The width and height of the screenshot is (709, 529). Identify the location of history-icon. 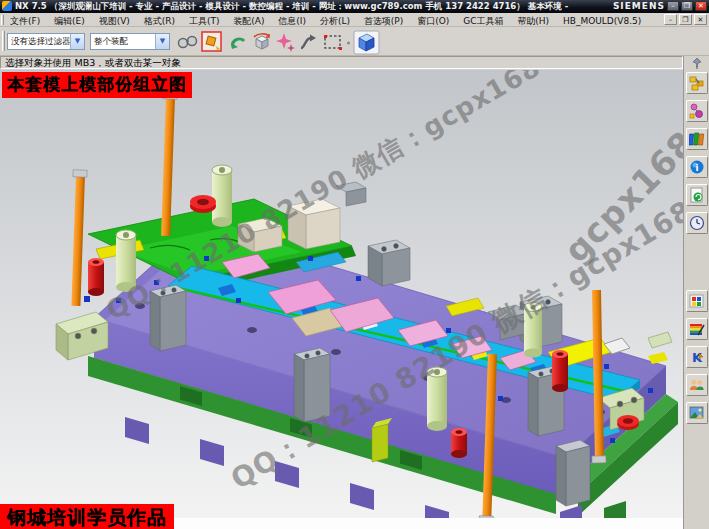
(697, 223).